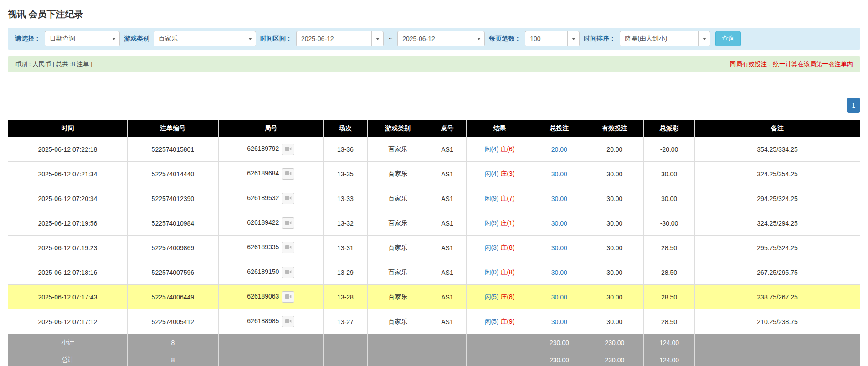  Describe the element at coordinates (334, 39) in the screenshot. I see `date-from-input` at that location.